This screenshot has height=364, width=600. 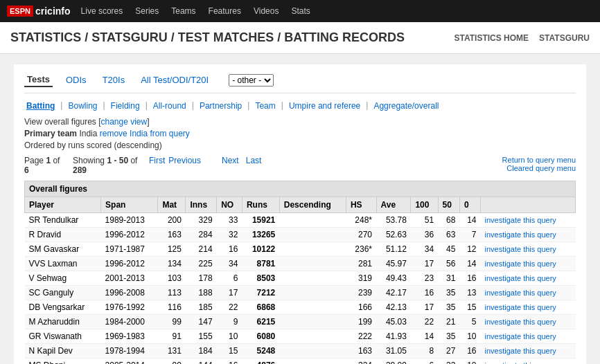 What do you see at coordinates (301, 249) in the screenshot?
I see `table-row: SM Gavaskar1971-19871252141610122236*51.…` at bounding box center [301, 249].